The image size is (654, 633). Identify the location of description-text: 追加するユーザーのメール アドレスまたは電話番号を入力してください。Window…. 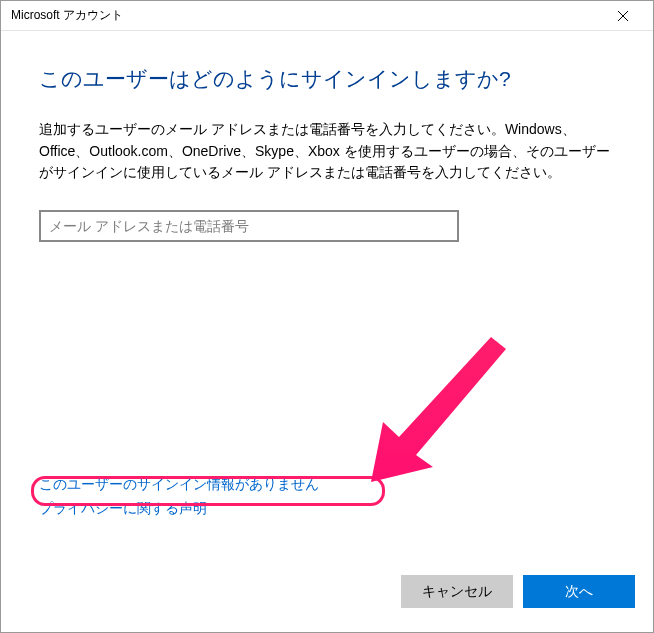
(327, 152).